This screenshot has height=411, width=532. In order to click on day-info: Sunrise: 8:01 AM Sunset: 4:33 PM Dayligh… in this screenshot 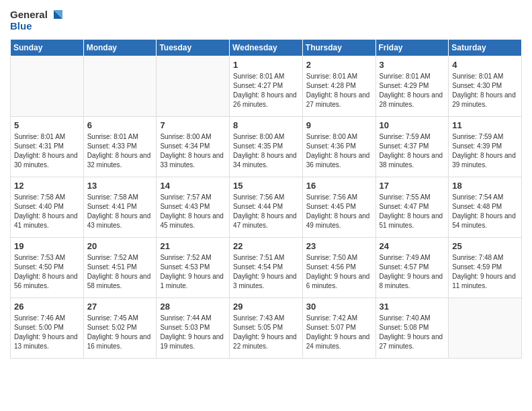, I will do `click(120, 151)`.